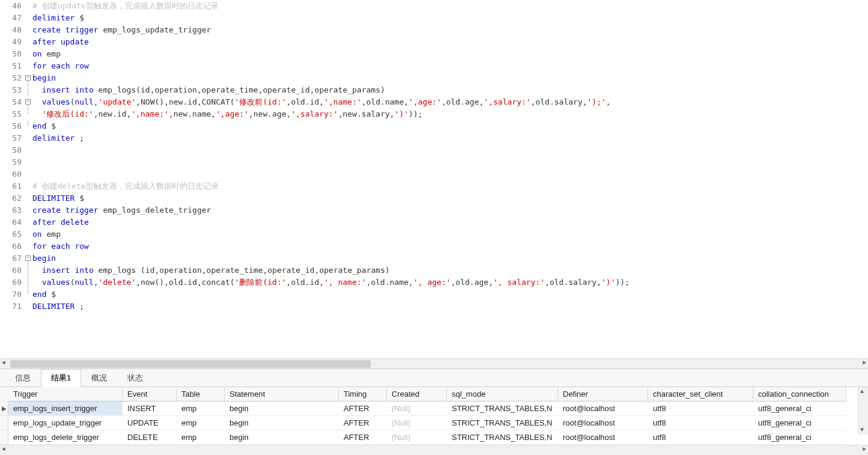 This screenshot has width=868, height=455. Describe the element at coordinates (65, 438) in the screenshot. I see `grid-cell: emp_logs_delete_trigger` at that location.